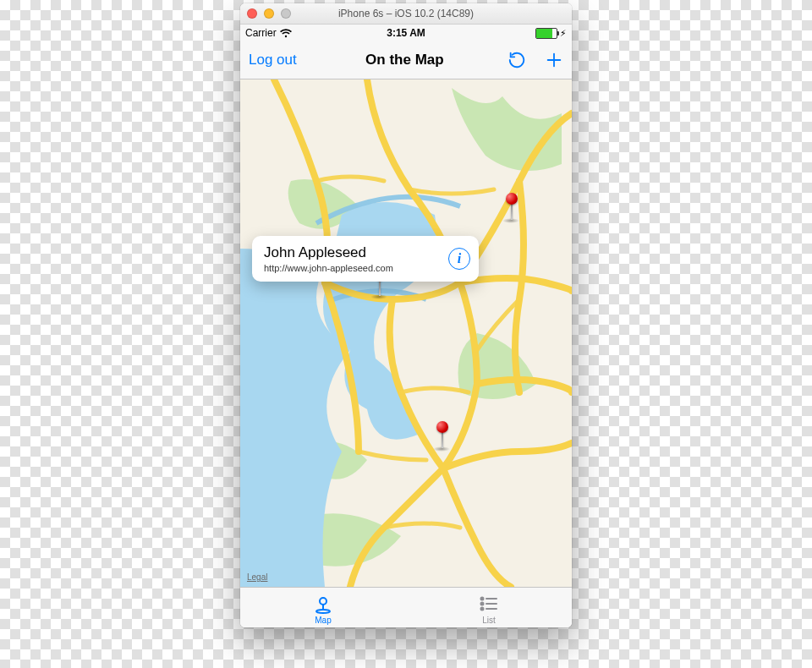 The height and width of the screenshot is (668, 812). What do you see at coordinates (404, 60) in the screenshot?
I see `page-title: On the Map` at bounding box center [404, 60].